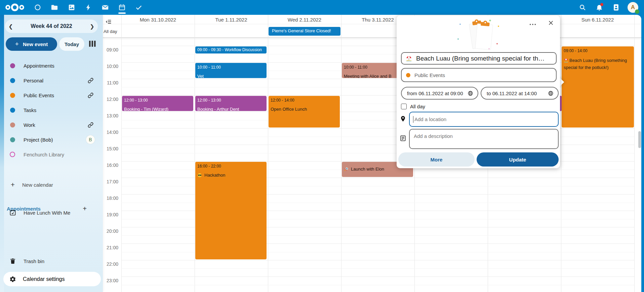 The height and width of the screenshot is (292, 644). What do you see at coordinates (92, 44) in the screenshot?
I see `view-mode-icon` at bounding box center [92, 44].